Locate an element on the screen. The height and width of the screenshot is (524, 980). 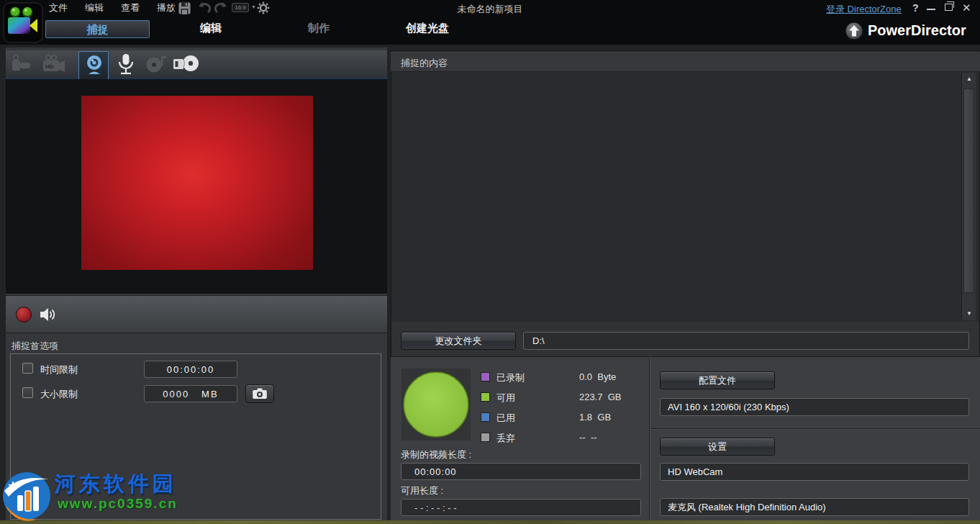
time-limit-label: 时间限制 is located at coordinates (59, 370).